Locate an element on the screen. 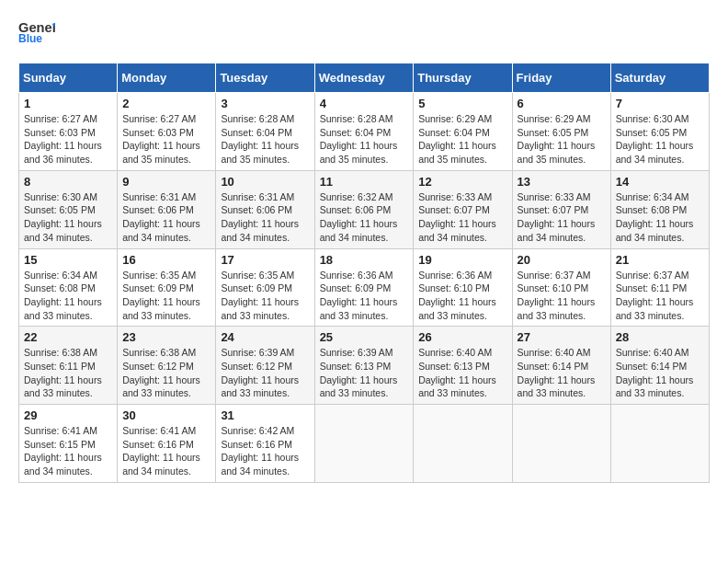 The height and width of the screenshot is (563, 728). day-detail: Sunrise: 6:37 AM Sunset: 6:10 PM Dayligh… is located at coordinates (562, 296).